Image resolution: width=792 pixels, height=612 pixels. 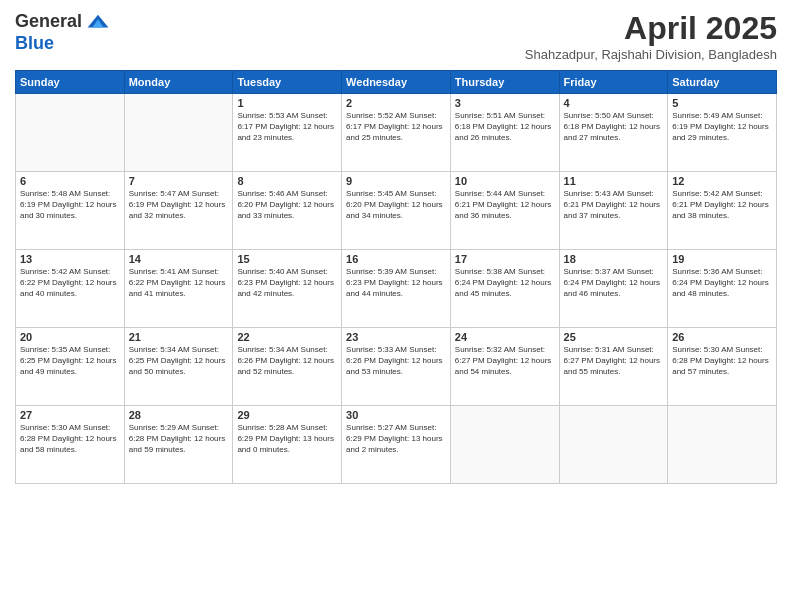 What do you see at coordinates (287, 415) in the screenshot?
I see `day-number: 29` at bounding box center [287, 415].